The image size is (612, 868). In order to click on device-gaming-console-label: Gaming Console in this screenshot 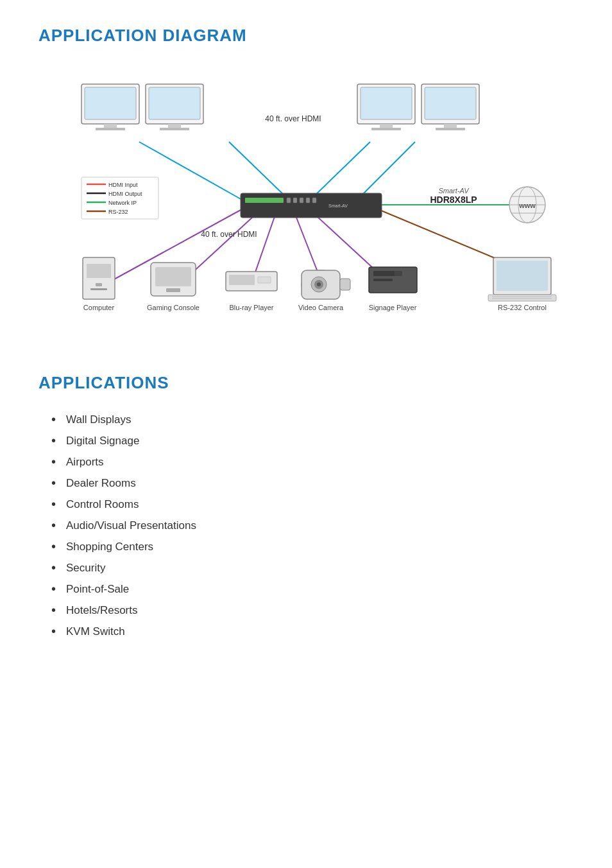, I will do `click(173, 308)`.